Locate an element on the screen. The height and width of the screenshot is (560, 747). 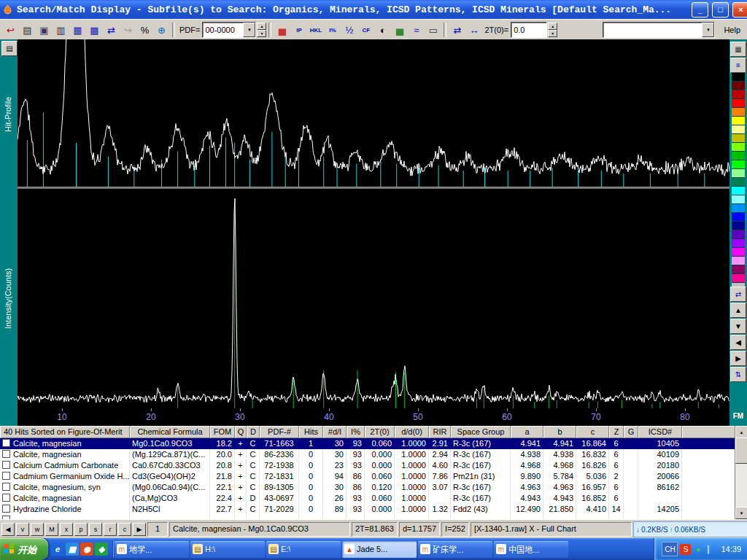
hit-row: Cadmium Germanium Oxide H...Cd3(GeO4)(OH… is located at coordinates (368, 477).